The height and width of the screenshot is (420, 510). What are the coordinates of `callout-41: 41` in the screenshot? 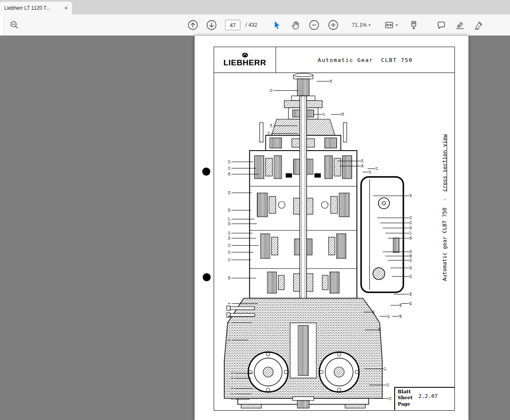 It's located at (400, 260).